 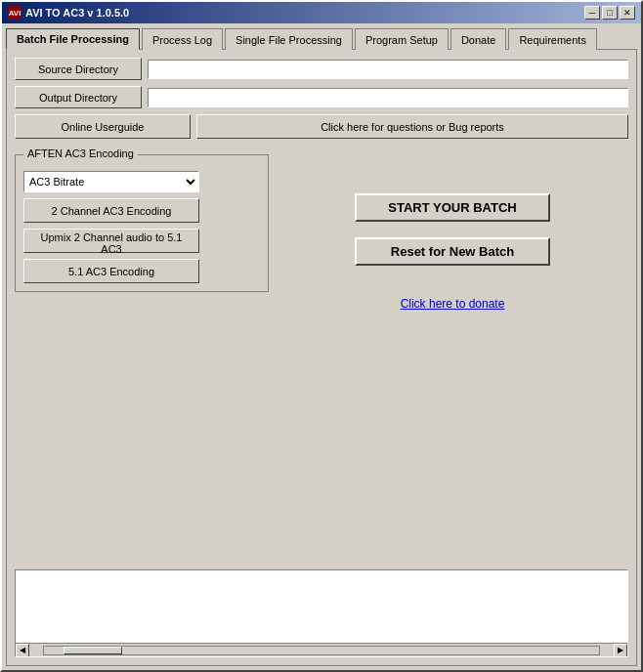 I want to click on tab-setup: Program Setup, so click(x=402, y=39).